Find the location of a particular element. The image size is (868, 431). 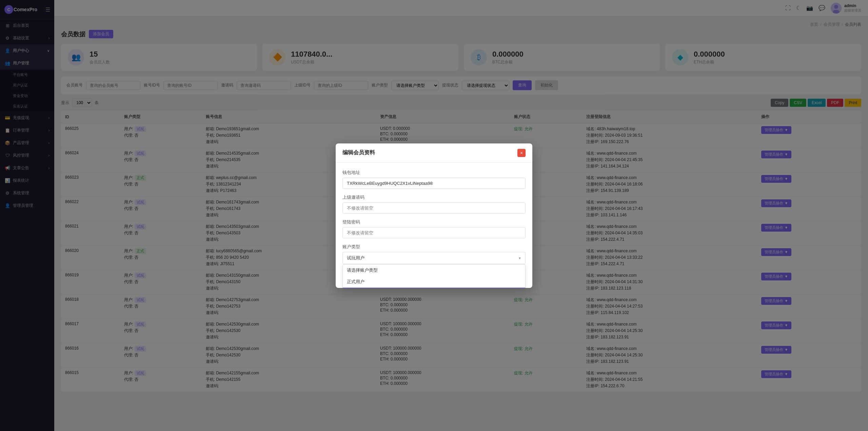

invite-code-modal-input is located at coordinates (434, 208).